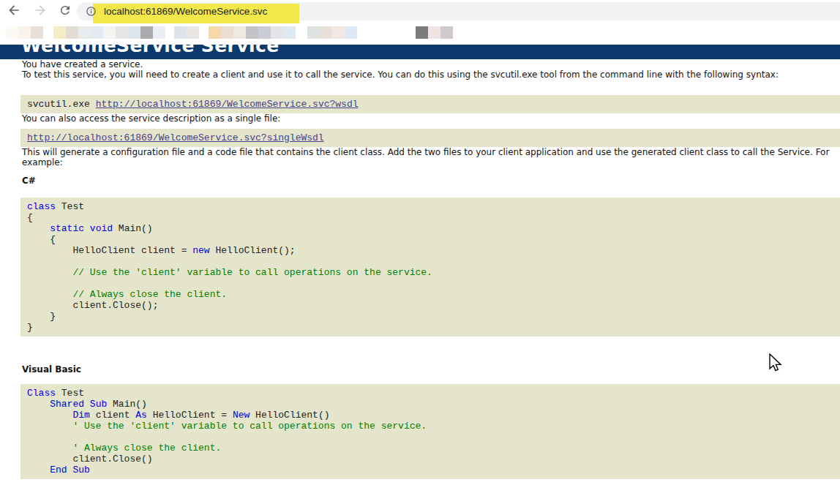 Image resolution: width=840 pixels, height=504 pixels. What do you see at coordinates (430, 228) in the screenshot?
I see `code-line: static void Main()` at bounding box center [430, 228].